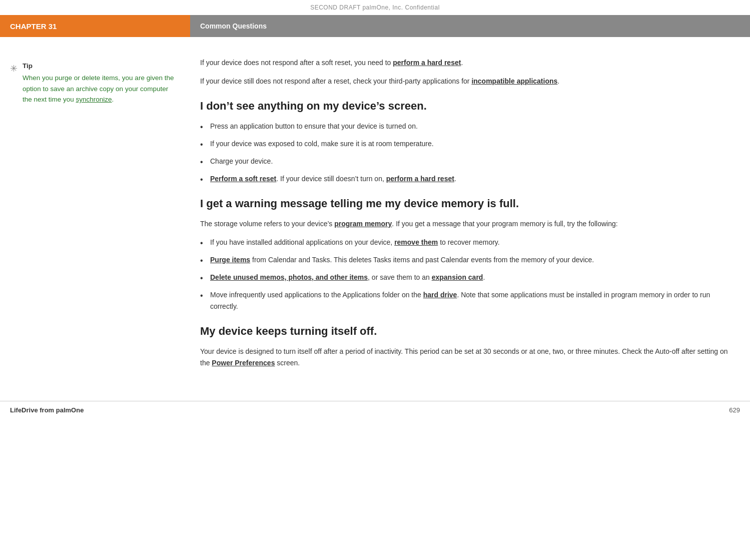 Image resolution: width=750 pixels, height=560 pixels. I want to click on section3-para: Your device is designed to turn itself o…, so click(465, 357).